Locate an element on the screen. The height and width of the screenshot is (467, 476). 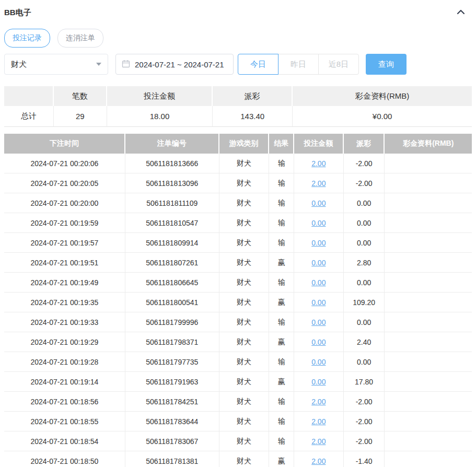
bet-time-cell: 2024-07-21 00:18:50 is located at coordinates (65, 459).